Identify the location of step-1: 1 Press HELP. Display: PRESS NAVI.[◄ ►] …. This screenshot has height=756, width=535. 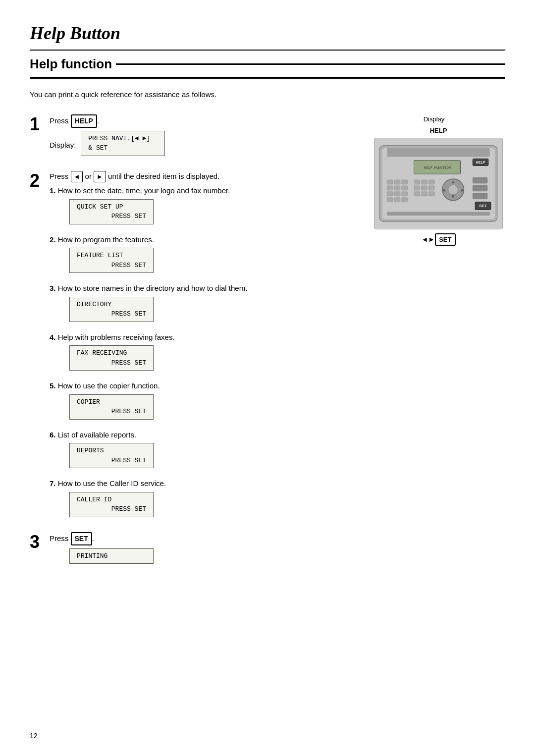
(193, 140).